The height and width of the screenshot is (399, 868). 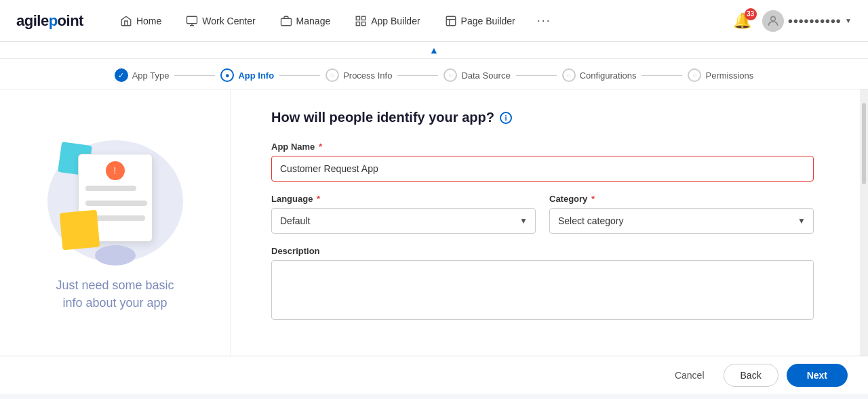 I want to click on step-configurations: ○ Configurations, so click(x=599, y=75).